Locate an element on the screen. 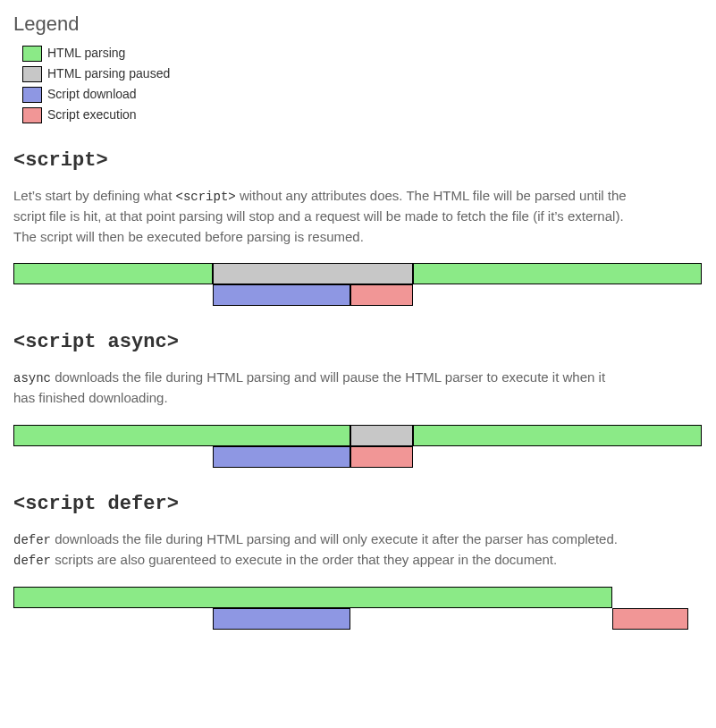 Image resolution: width=716 pixels, height=728 pixels. legend-item: Script execution is located at coordinates (358, 114).